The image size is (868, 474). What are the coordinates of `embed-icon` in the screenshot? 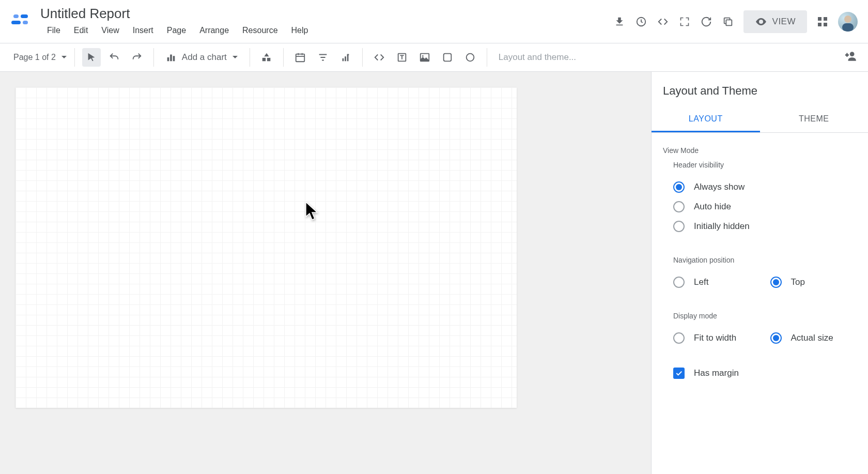 It's located at (663, 22).